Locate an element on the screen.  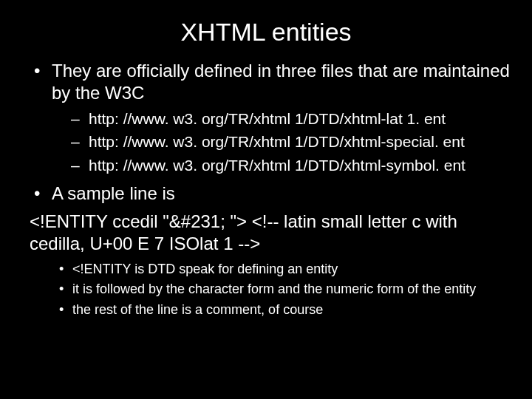
explain-item: <!ENTITY is DTD speak for defining an en… is located at coordinates (284, 269).